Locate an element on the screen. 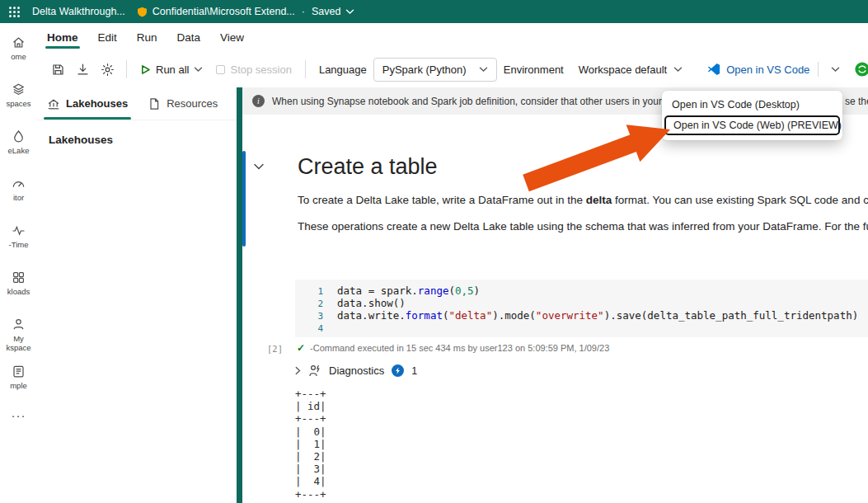 The height and width of the screenshot is (503, 868). diagnostics-label: Diagnostics is located at coordinates (356, 371).